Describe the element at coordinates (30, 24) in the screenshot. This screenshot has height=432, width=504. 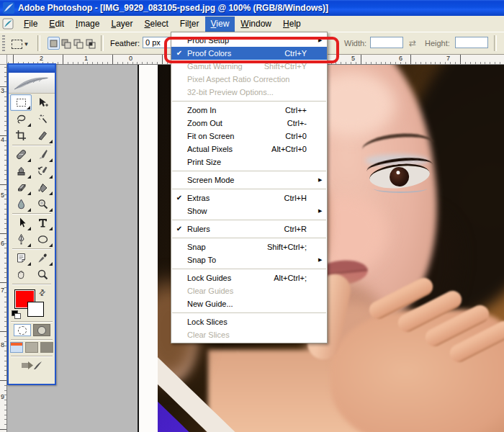
I see `menu-file: File` at that location.